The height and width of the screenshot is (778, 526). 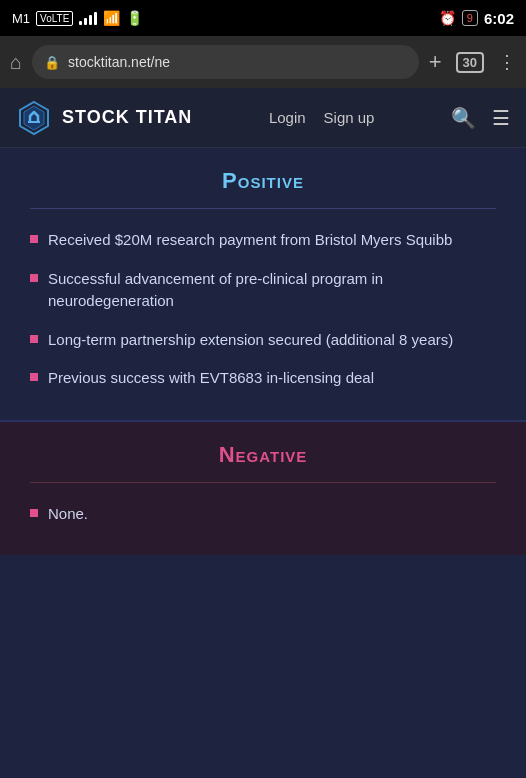 I want to click on bullet-text: Received $20M research payment from Bris…, so click(x=250, y=240).